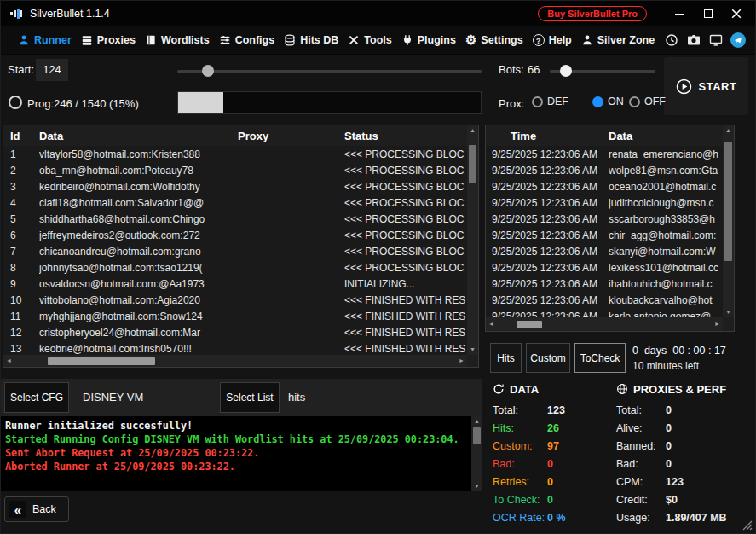 The height and width of the screenshot is (534, 756). Describe the element at coordinates (604, 186) in the screenshot. I see `list-item: 9/25/2025 12:23:06 AM oceano2001@hotmail…` at that location.